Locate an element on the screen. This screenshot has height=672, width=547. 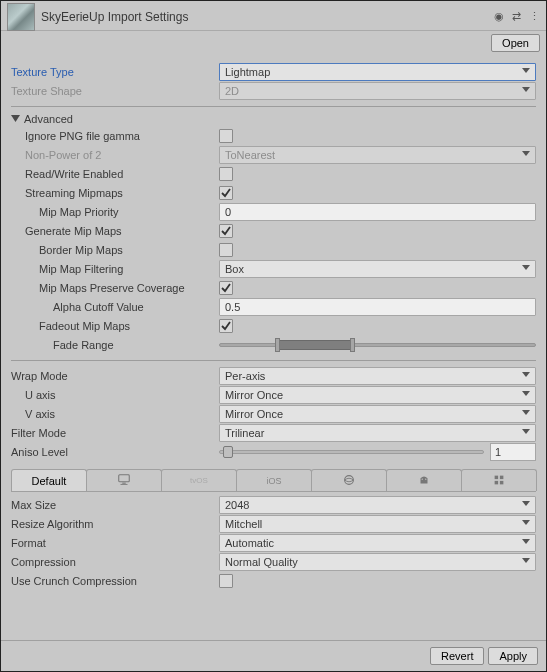
texture-shape-label: Texture Shape is located at coordinates (115, 91).